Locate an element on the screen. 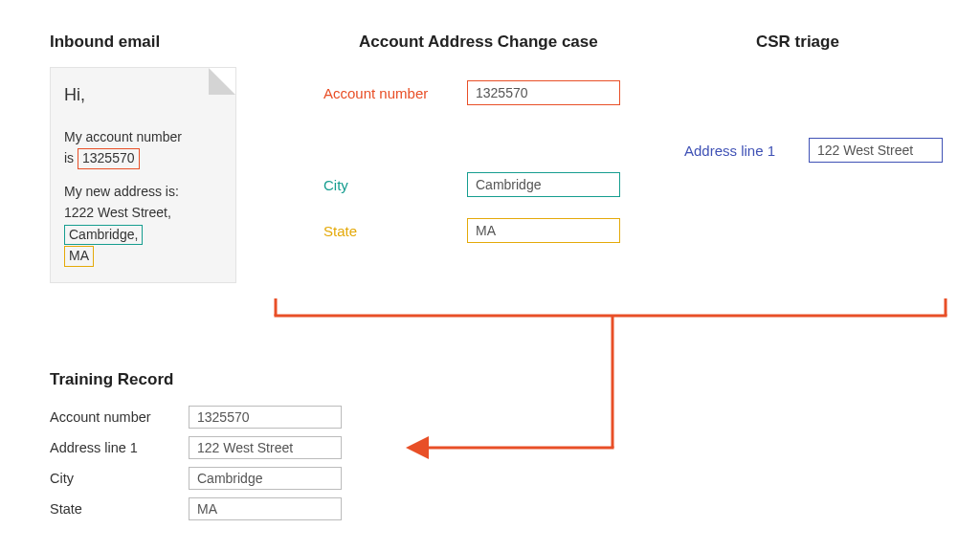  email-state-highlight: MA is located at coordinates (78, 256).